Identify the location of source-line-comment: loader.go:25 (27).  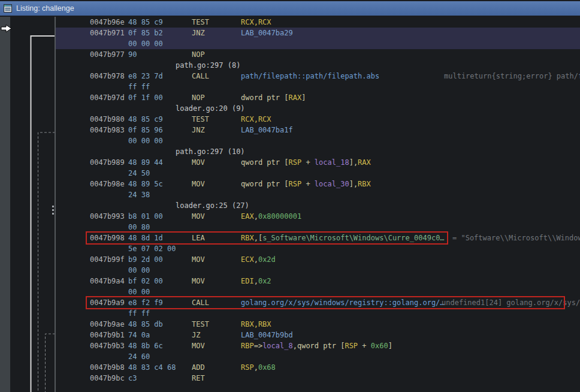
(212, 206).